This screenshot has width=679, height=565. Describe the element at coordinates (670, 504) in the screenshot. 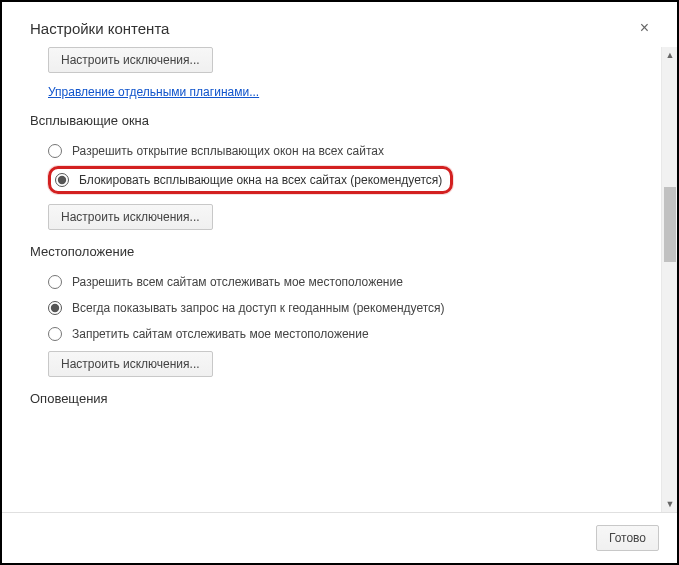

I see `scroll-down-icon: ▼` at that location.